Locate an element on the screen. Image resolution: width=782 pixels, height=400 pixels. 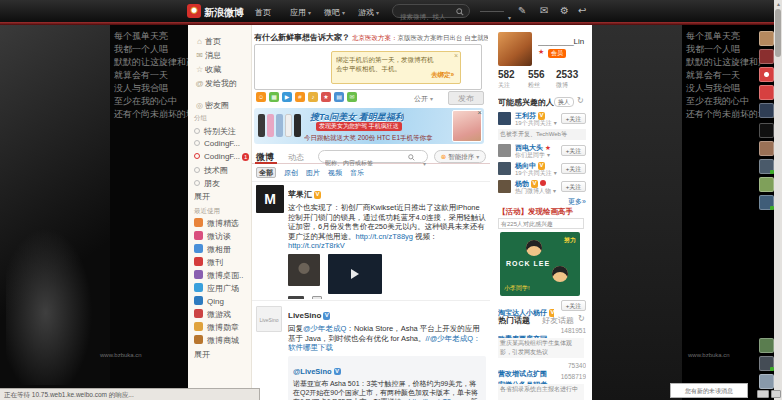
apps-expand-link: 展开 is located at coordinates (202, 355).